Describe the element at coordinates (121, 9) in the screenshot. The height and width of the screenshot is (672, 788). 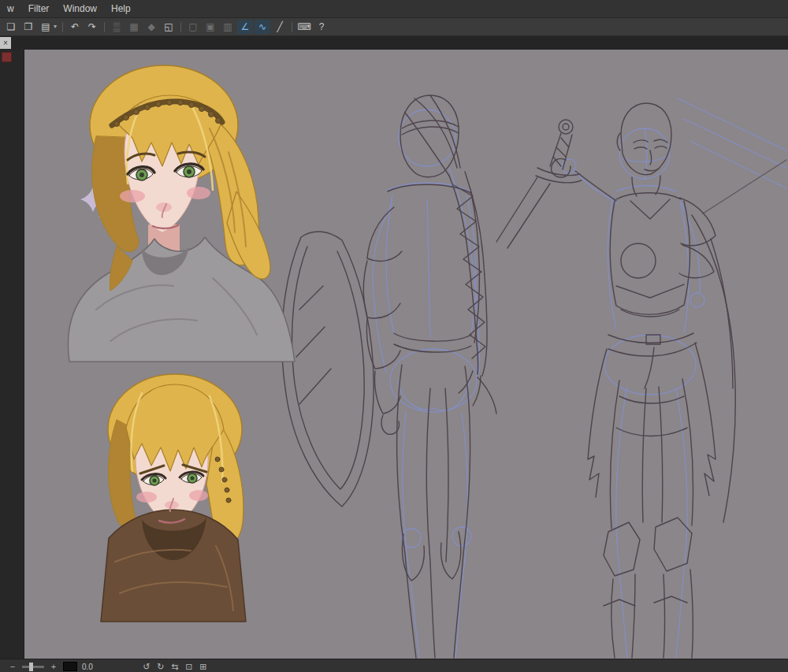
I see `menu-help: Help` at that location.